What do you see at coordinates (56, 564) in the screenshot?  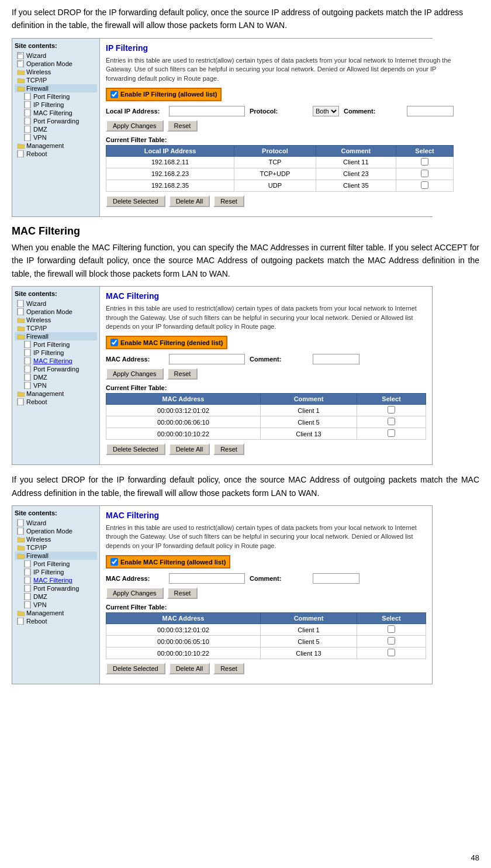 I see `sidebar-item-portfiltering-3: Port Filtering` at bounding box center [56, 564].